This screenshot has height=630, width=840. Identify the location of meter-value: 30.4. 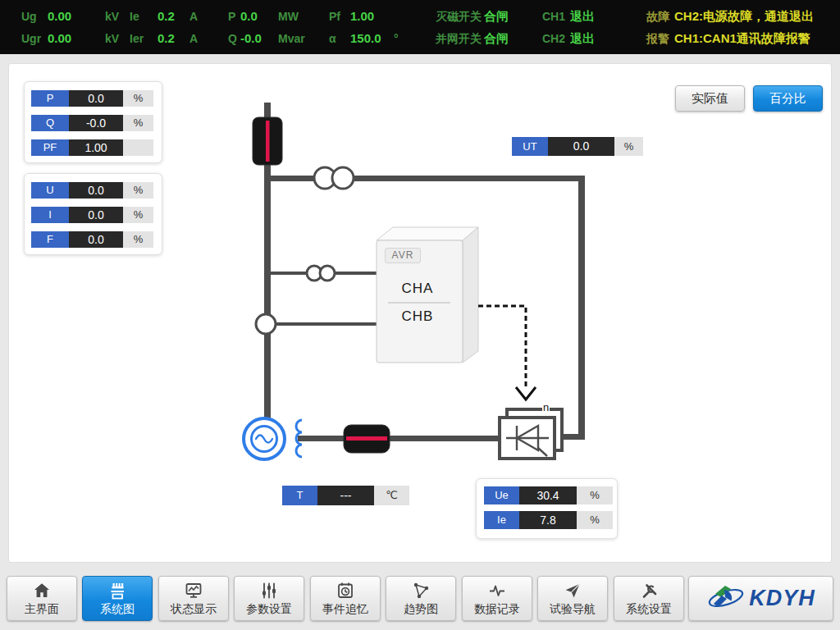
(548, 495).